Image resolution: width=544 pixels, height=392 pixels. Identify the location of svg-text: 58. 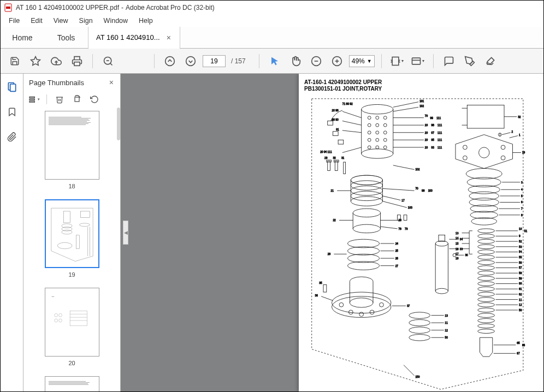
(521, 273).